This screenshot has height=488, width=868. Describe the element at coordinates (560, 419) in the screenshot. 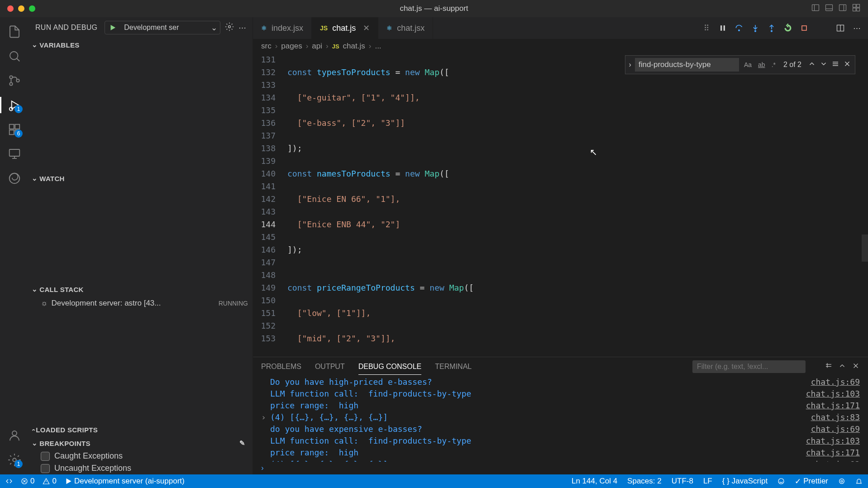

I see `debug-console-output: Do you have high-priced e-basses?chat.js…` at that location.